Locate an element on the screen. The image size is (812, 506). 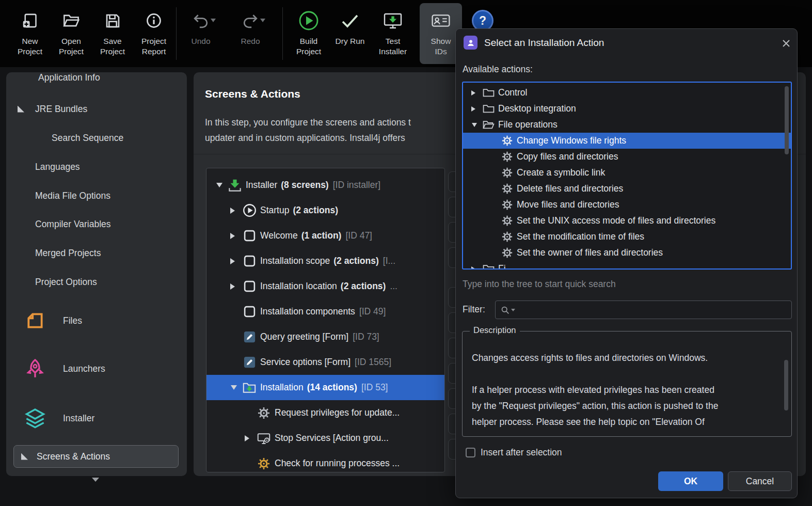
action-item-set-owner: Set the owner of files and directories is located at coordinates (627, 253).